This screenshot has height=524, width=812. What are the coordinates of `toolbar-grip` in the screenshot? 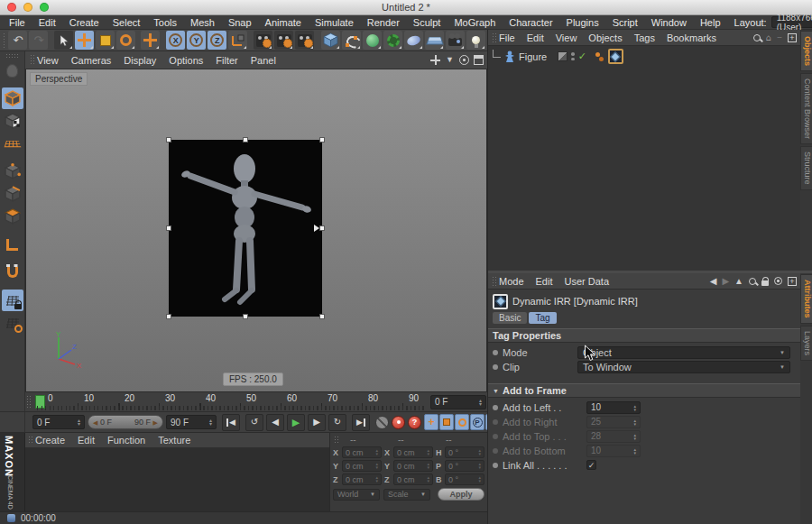 It's located at (4, 40).